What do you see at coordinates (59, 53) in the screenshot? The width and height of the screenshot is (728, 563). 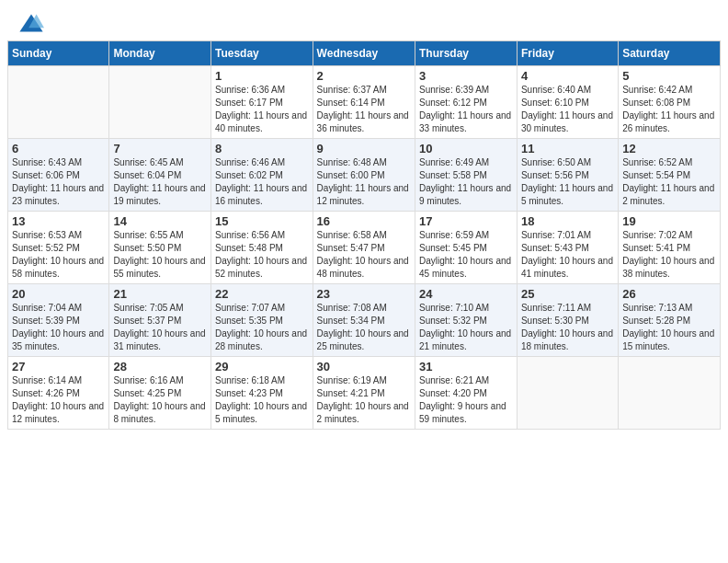 I see `dow-header-sunday: Sunday` at bounding box center [59, 53].